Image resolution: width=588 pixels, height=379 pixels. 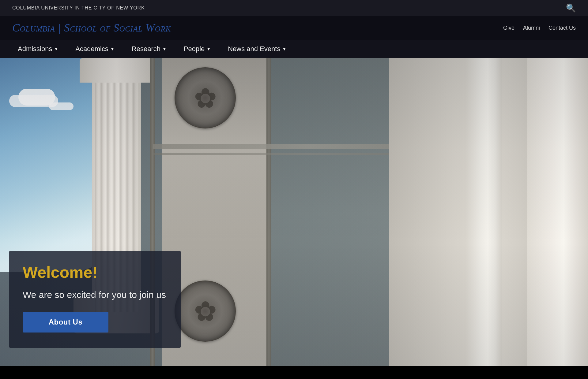 I want to click on site-logo: Columbia | School of Social Work, so click(x=92, y=28).